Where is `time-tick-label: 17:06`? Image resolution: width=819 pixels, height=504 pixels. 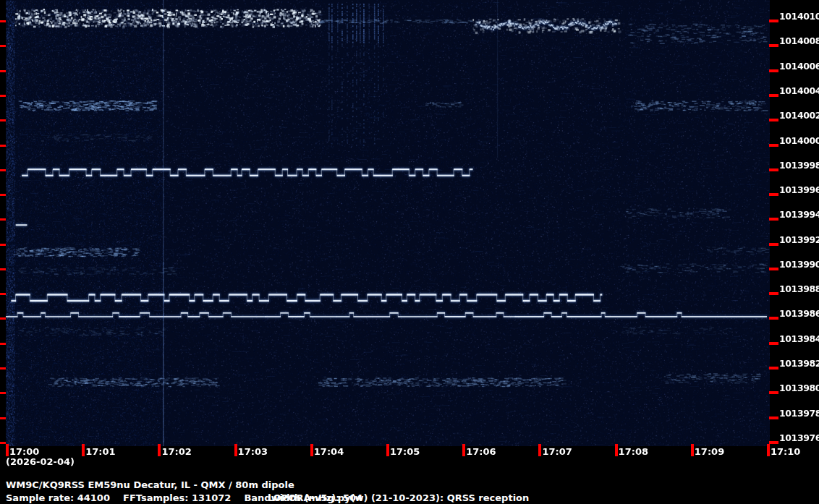 time-tick-label: 17:06 is located at coordinates (480, 452).